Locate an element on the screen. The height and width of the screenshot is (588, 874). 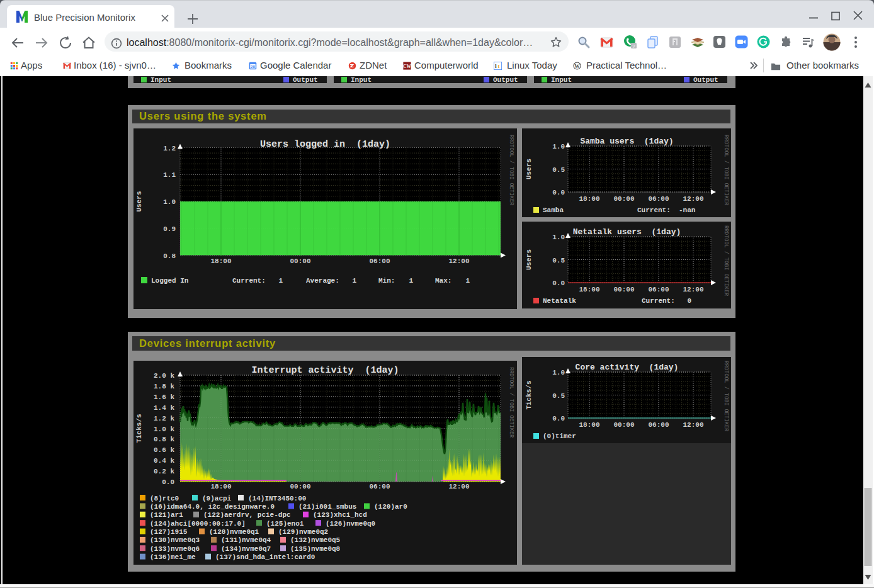
svg-text: (123)xhci_hcd is located at coordinates (340, 515).